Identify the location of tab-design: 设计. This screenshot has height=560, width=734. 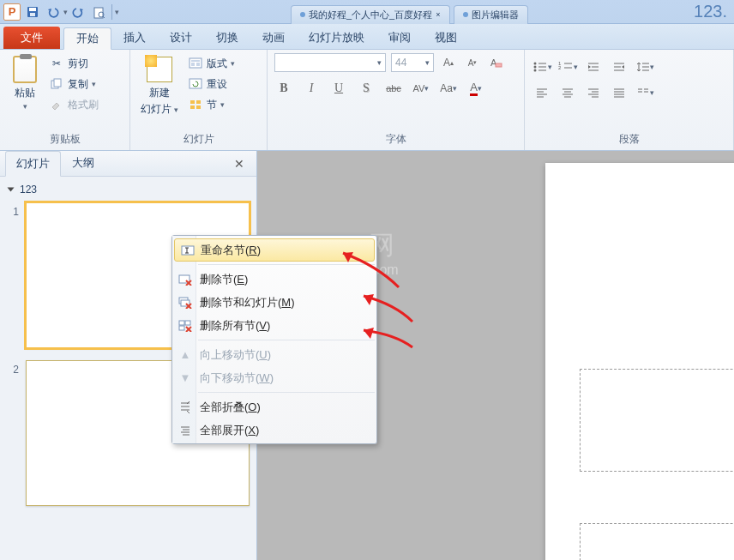
(181, 38).